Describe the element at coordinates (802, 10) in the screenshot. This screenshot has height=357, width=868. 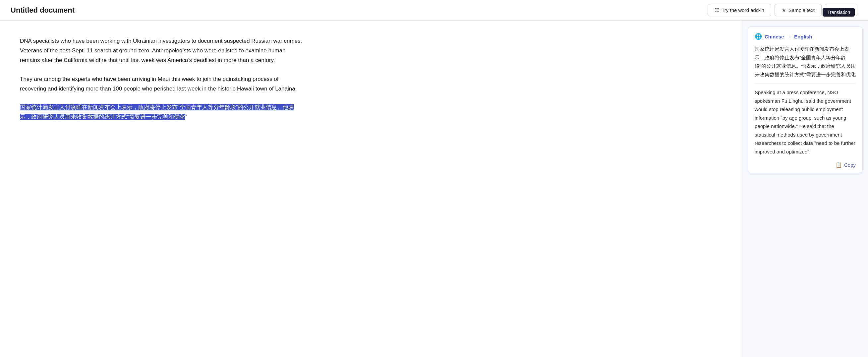
I see `sample-text-label: Sample text` at that location.